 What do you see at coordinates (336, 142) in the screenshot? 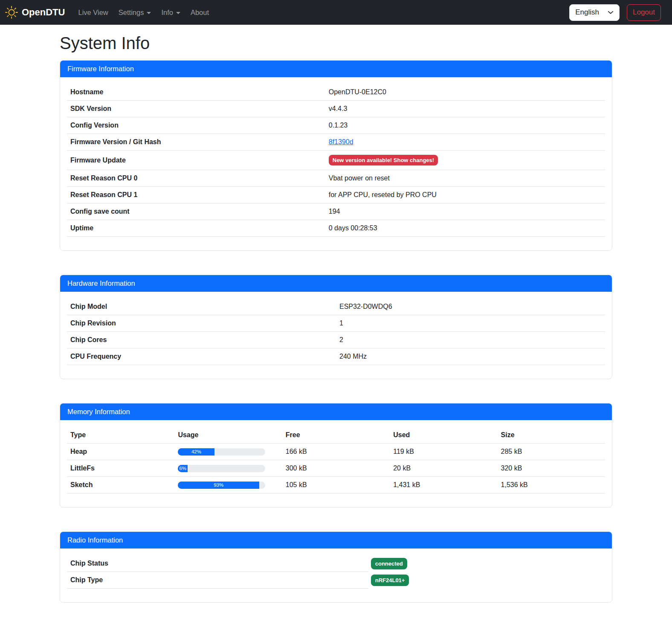
I see `table-row: Firmware Version / Git Hash8f1390d` at bounding box center [336, 142].